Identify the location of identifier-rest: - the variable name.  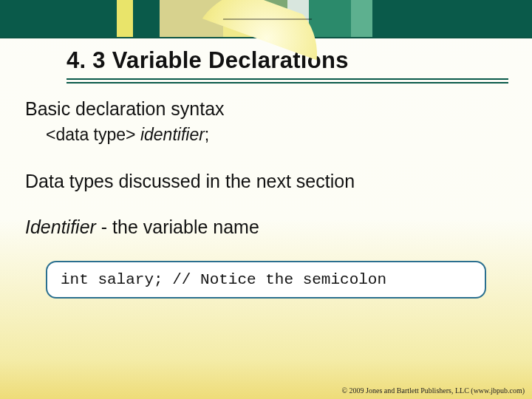
(177, 227).